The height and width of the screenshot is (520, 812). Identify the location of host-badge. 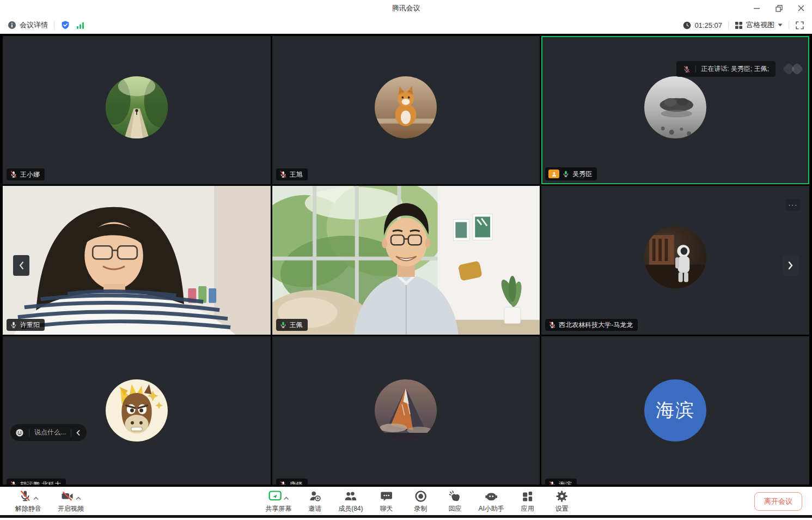
(554, 174).